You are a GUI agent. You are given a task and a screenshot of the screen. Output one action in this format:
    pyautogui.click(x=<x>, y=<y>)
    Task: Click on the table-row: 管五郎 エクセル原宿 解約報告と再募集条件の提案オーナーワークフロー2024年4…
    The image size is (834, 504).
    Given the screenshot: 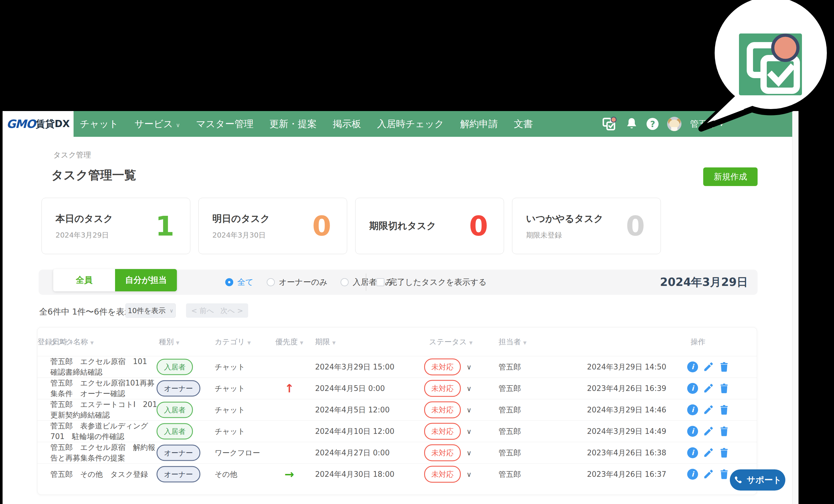 What is the action you would take?
    pyautogui.click(x=397, y=453)
    